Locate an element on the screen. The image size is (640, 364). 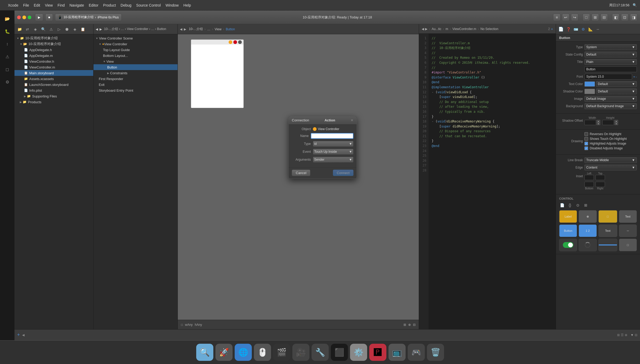
control-progress-item: ⊕ is located at coordinates (588, 217).